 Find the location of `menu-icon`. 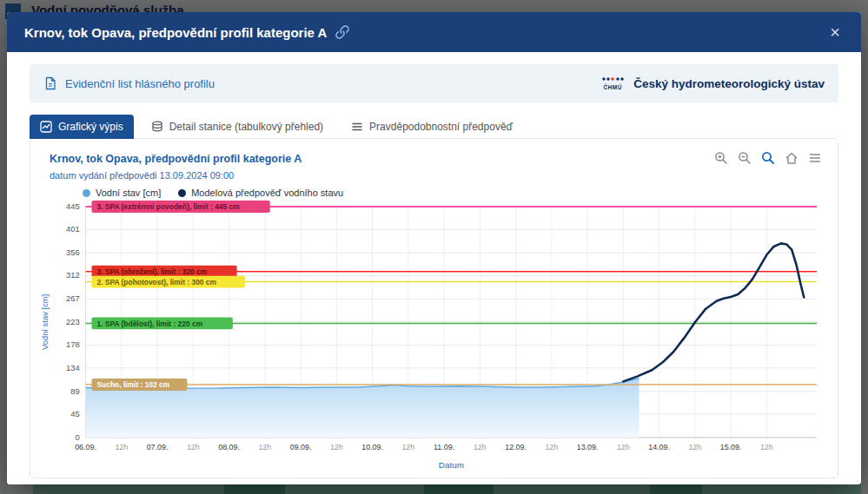

menu-icon is located at coordinates (815, 158).